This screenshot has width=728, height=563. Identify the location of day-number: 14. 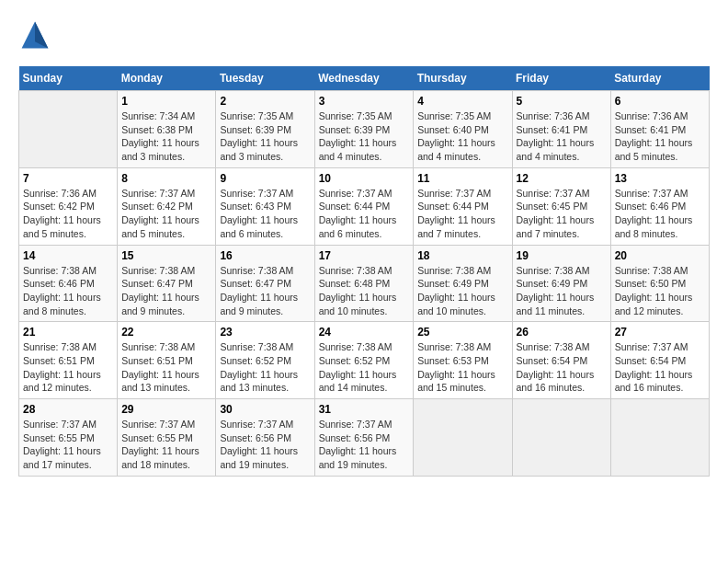
(68, 256).